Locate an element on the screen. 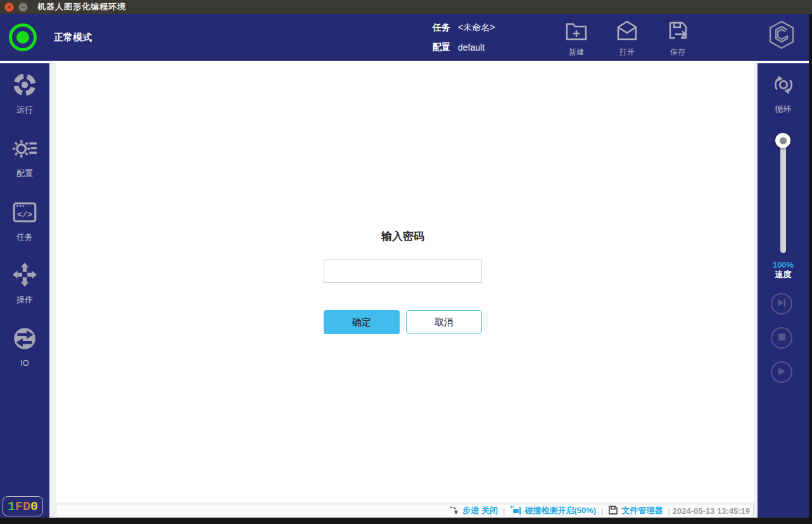  sidebar-item-label: 配置 is located at coordinates (25, 173).